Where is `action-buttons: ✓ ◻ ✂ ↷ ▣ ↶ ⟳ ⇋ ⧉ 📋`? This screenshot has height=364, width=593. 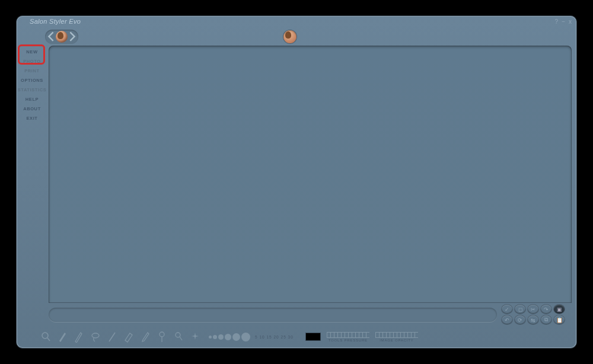 action-buttons: ✓ ◻ ✂ ↷ ▣ ↶ ⟳ ⇋ ⧉ 📋 is located at coordinates (537, 315).